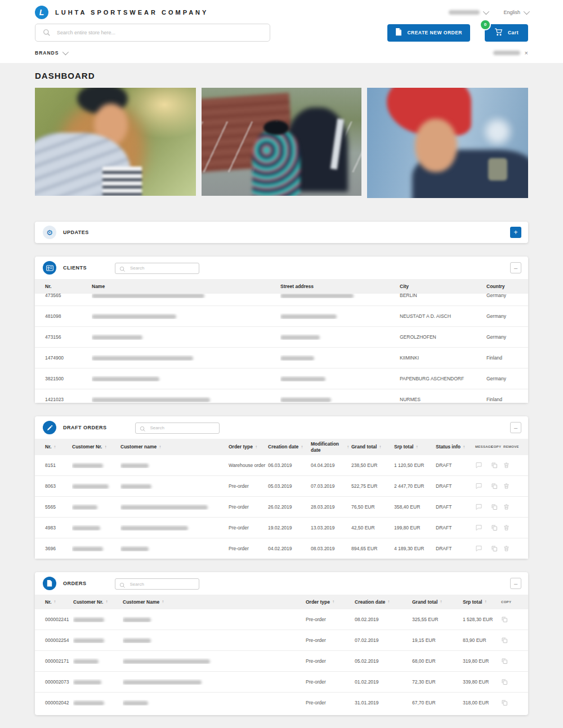  What do you see at coordinates (282, 338) in the screenshot?
I see `table-row: 473156GEROLZHOFENGermany` at bounding box center [282, 338].